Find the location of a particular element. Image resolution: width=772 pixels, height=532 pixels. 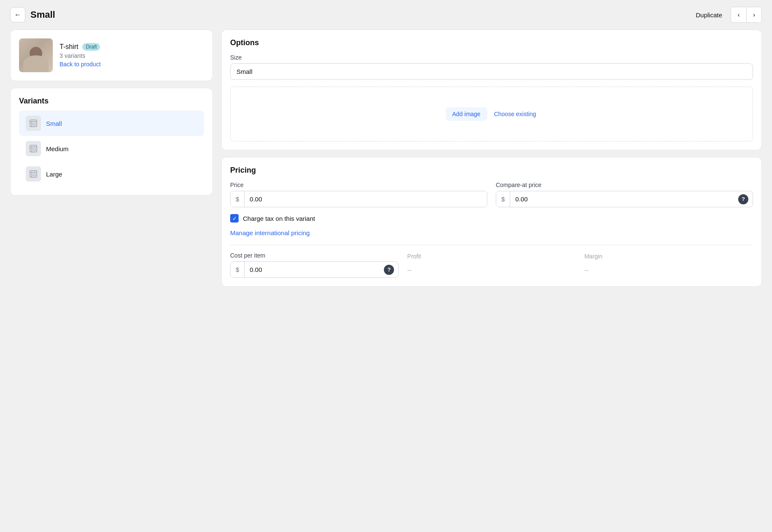

back-to-product-link: Back to product is located at coordinates (80, 64).